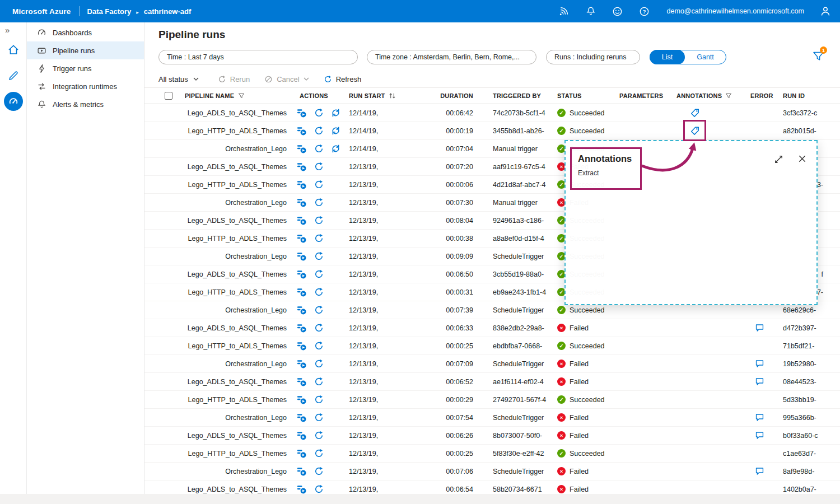  I want to click on signal-icon, so click(564, 11).